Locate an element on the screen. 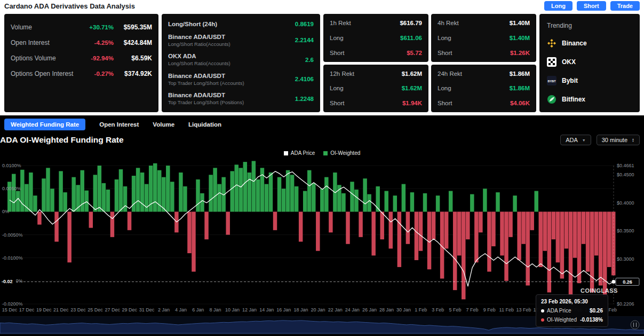 The width and height of the screenshot is (644, 336). ratio-title: Binance ADA/USDT is located at coordinates (206, 95).